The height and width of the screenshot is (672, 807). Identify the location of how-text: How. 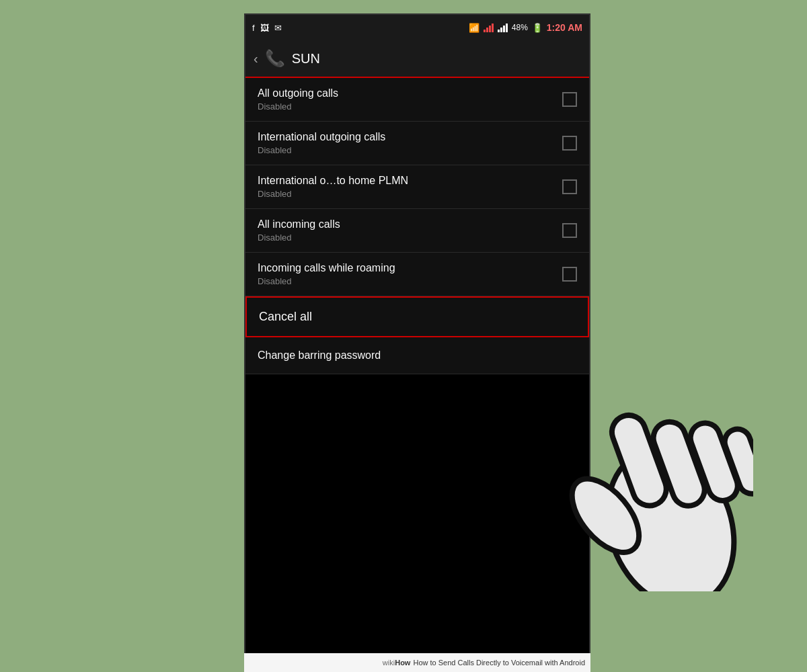
(402, 663).